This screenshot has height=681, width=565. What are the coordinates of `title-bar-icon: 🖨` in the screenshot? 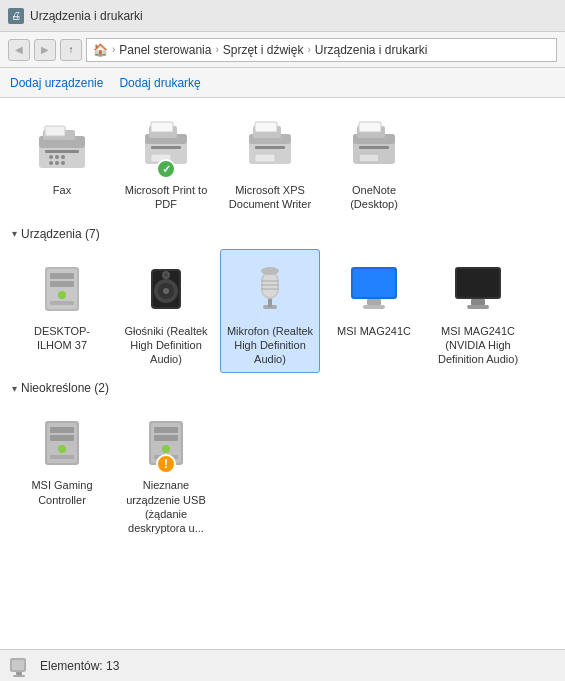 It's located at (16, 16).